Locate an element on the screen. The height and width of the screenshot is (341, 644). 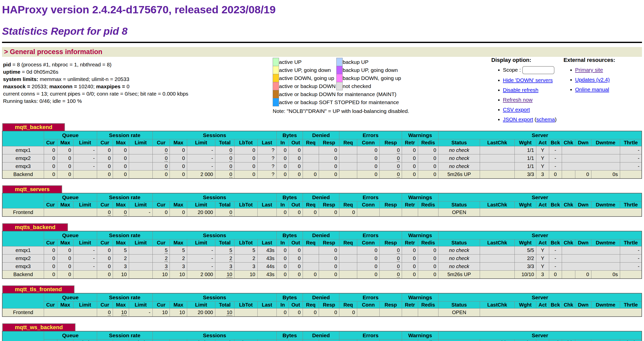
process-info-line: system limits: memmax = unlimited; ulimi… is located at coordinates (96, 79).